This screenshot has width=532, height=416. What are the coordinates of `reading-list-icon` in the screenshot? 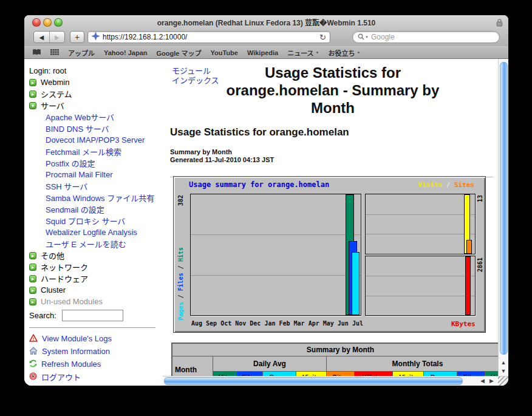 It's located at (36, 53).